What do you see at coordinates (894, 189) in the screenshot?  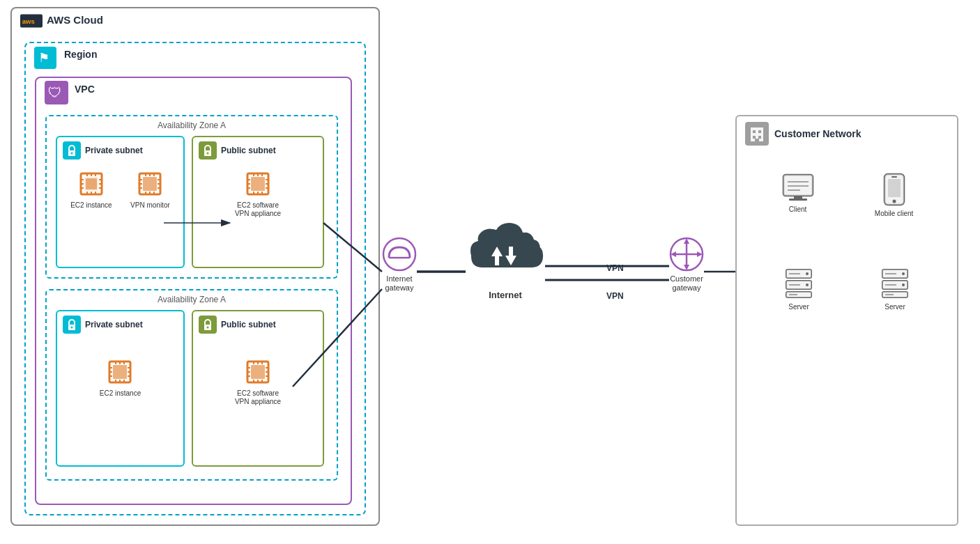 I see `mobile-client-icon` at bounding box center [894, 189].